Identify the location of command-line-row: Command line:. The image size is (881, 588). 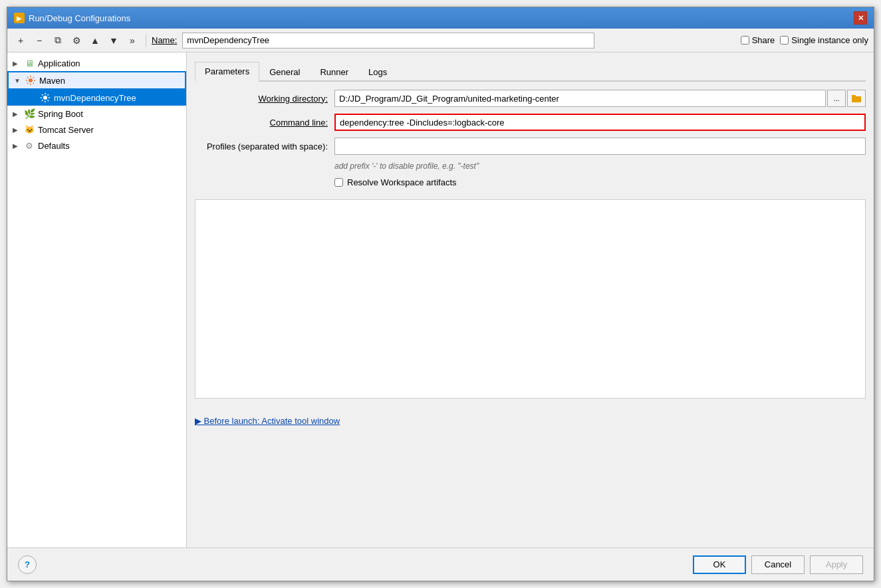
(531, 122).